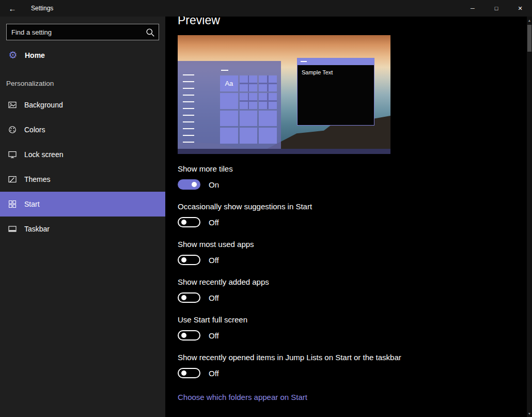 This screenshot has width=532, height=417. Describe the element at coordinates (86, 84) in the screenshot. I see `personalization-section-header: Personalization` at that location.